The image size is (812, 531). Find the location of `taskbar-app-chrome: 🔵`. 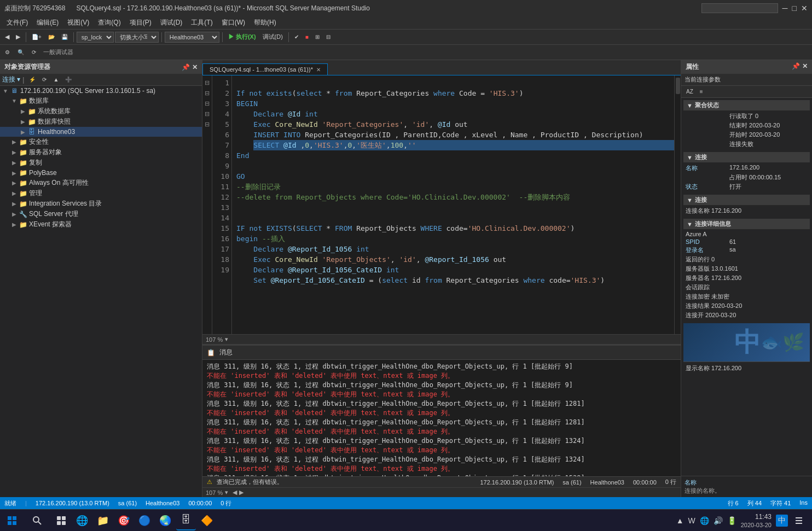

taskbar-app-chrome: 🔵 is located at coordinates (144, 521).